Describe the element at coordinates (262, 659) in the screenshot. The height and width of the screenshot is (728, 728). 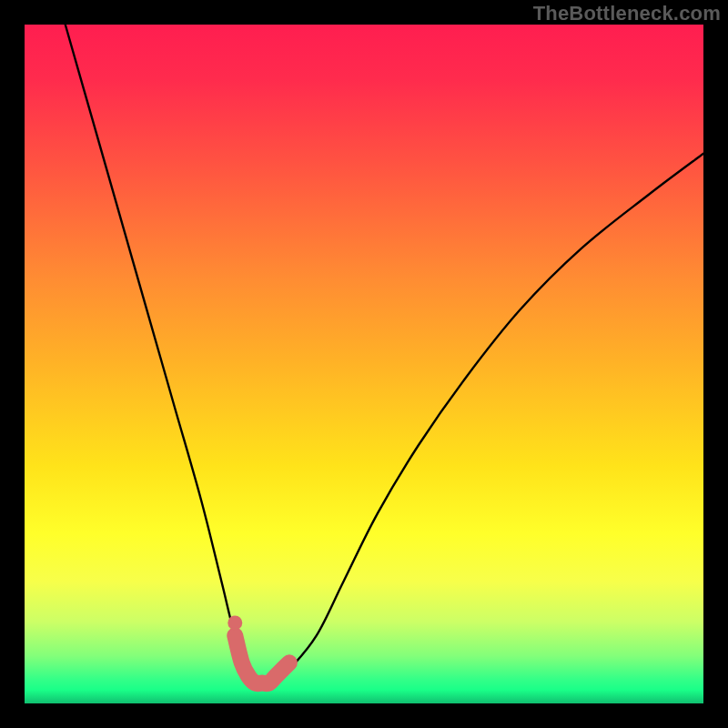
I see `highlight-band` at that location.